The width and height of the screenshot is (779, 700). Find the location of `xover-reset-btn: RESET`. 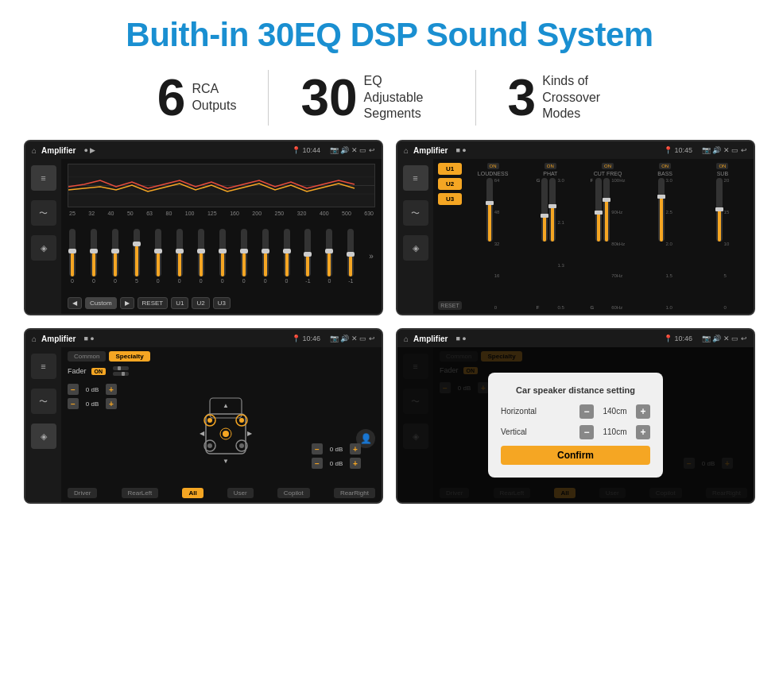

xover-reset-btn: RESET is located at coordinates (450, 305).